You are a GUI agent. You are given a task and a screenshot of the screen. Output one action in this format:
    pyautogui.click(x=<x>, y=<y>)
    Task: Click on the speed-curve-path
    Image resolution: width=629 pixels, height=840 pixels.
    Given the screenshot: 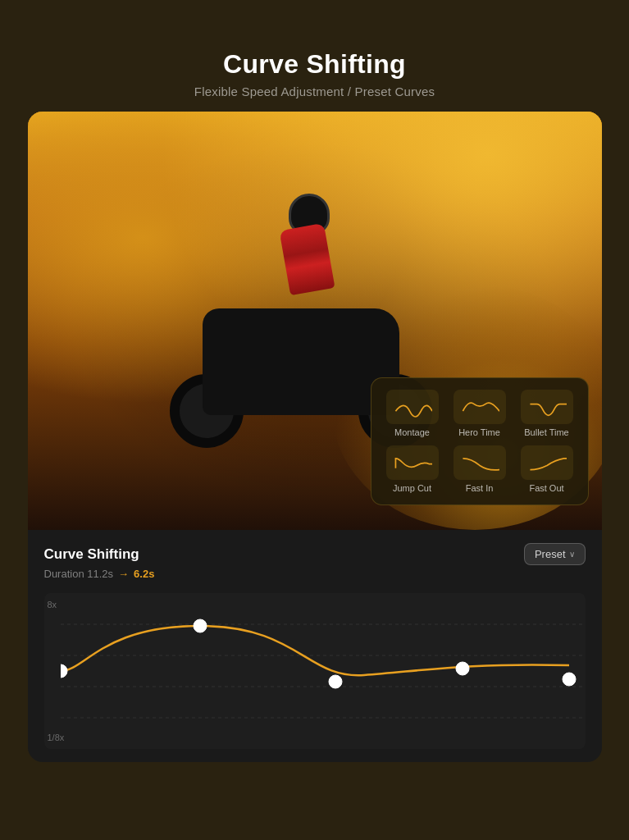 What is the action you would take?
    pyautogui.click(x=315, y=651)
    